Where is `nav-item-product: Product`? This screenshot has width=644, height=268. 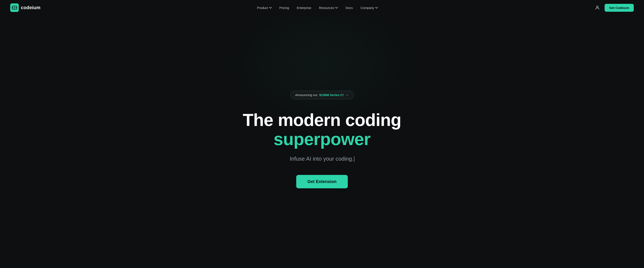 nav-item-product: Product is located at coordinates (264, 8).